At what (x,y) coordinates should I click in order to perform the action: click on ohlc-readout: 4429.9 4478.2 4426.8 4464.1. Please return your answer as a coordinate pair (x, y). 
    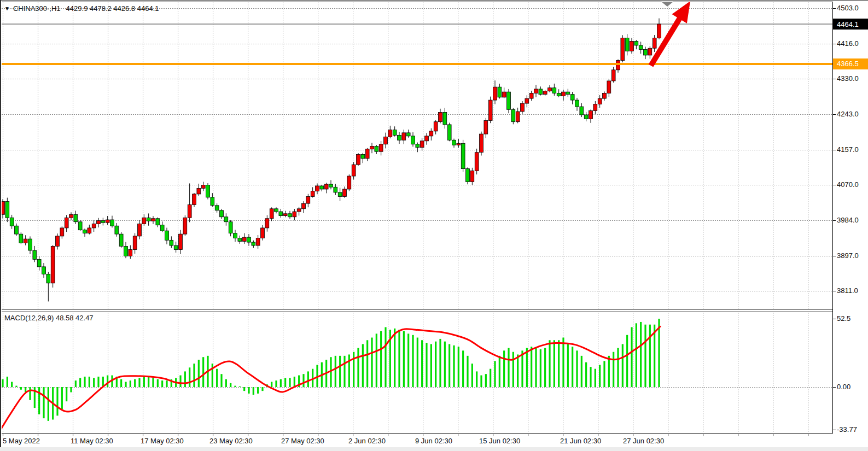
    Looking at the image, I should click on (113, 9).